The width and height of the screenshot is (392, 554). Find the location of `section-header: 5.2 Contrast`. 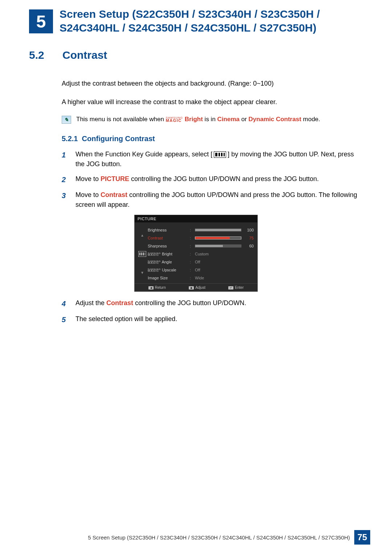

section-header: 5.2 Contrast is located at coordinates (196, 55).